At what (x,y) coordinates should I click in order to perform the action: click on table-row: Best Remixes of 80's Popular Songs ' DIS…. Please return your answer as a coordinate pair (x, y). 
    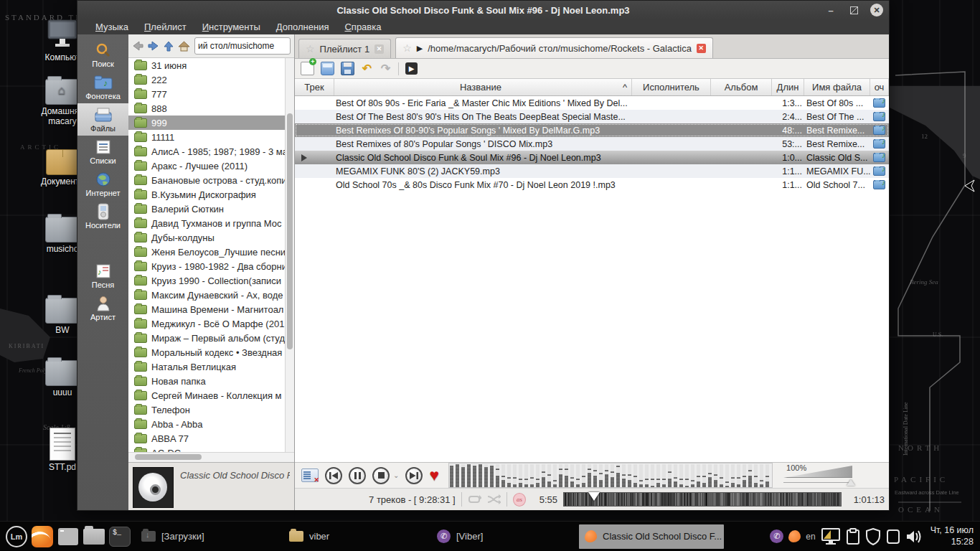
    Looking at the image, I should click on (592, 143).